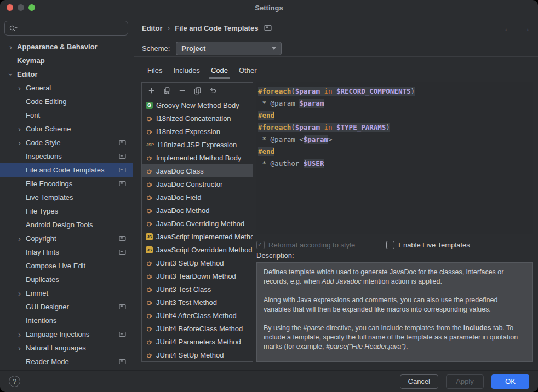  I want to click on template-item-label: JavaScript Overridden Method, so click(204, 250).